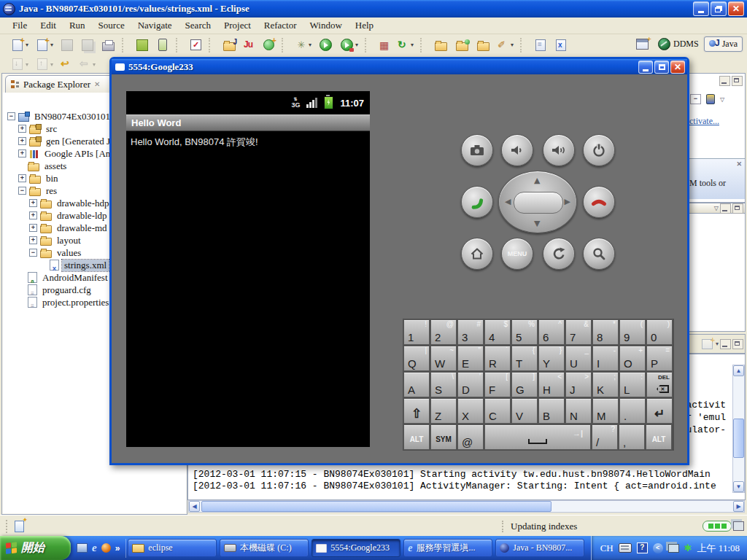 This screenshot has width=747, height=560. I want to click on key-y: Y}, so click(551, 359).